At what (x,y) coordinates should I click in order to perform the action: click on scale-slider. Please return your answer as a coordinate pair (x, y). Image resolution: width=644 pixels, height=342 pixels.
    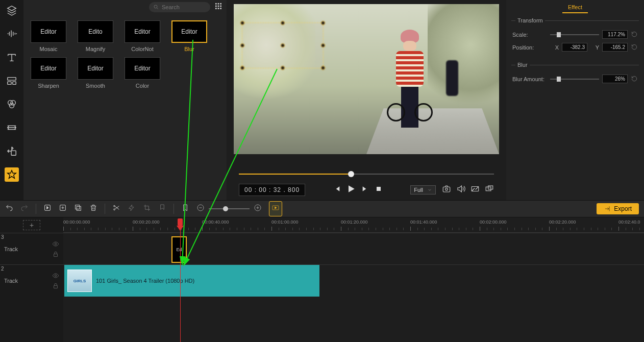
    Looking at the image, I should click on (575, 35).